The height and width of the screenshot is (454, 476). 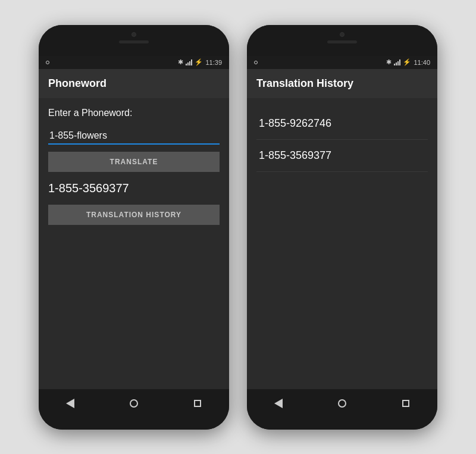 What do you see at coordinates (77, 83) in the screenshot?
I see `app-title-1: Phoneword` at bounding box center [77, 83].